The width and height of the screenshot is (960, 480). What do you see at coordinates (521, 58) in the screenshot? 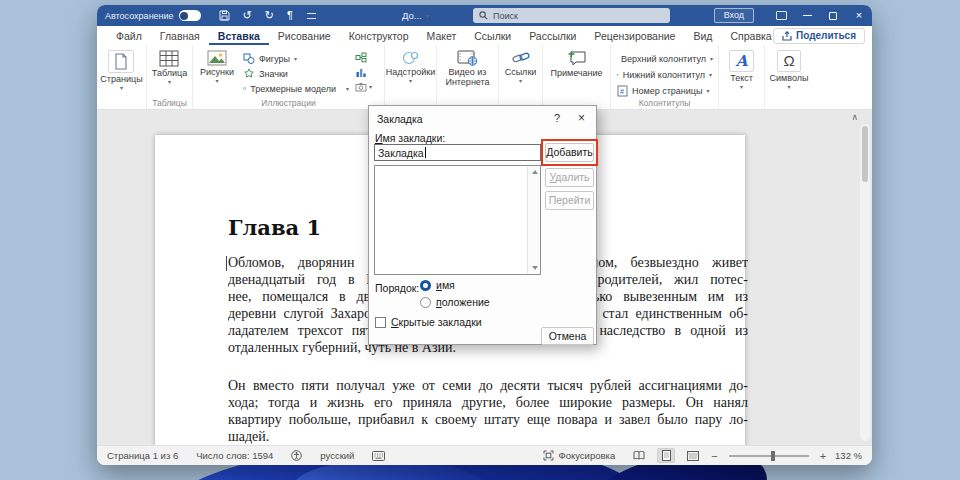
I see `links-icon` at bounding box center [521, 58].